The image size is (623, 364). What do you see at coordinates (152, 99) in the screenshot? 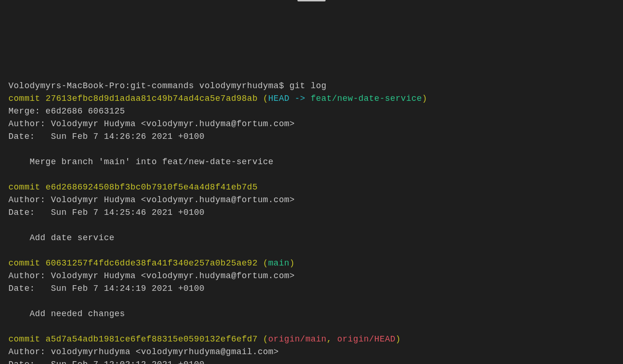
I see `commit-hash: 27613efbc8d9d1adaa81c49b74ad4ca5e7ad98ab` at bounding box center [152, 99].